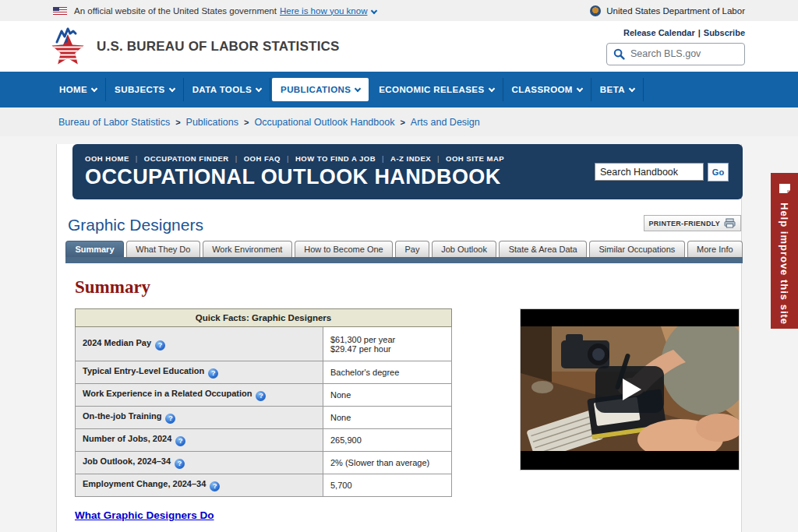 Image resolution: width=798 pixels, height=532 pixels. Describe the element at coordinates (784, 263) in the screenshot. I see `help-tab-label: Help improve this site` at that location.